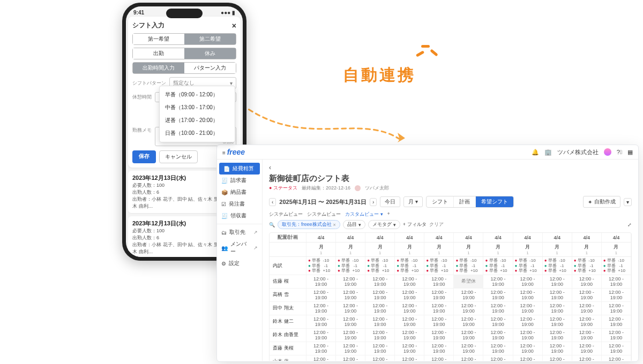 The height and width of the screenshot is (364, 643). I want to click on sidebar-item-order: ☑ 発注書, so click(240, 204).